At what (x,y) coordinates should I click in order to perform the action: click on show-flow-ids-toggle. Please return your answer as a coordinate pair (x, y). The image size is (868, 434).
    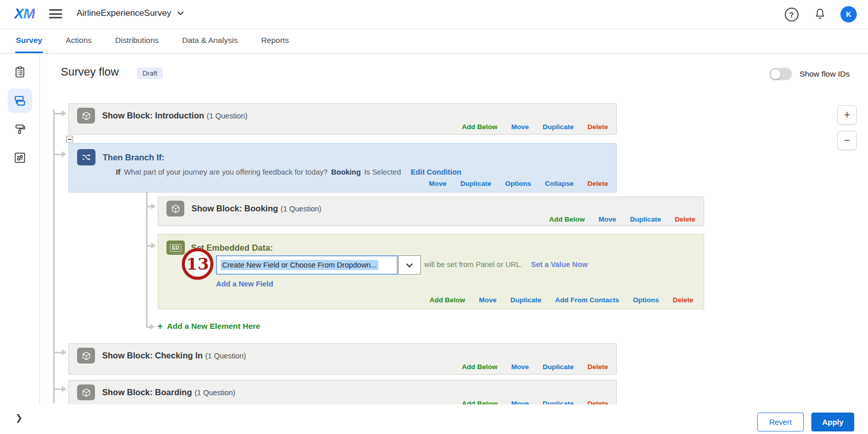
    Looking at the image, I should click on (781, 74).